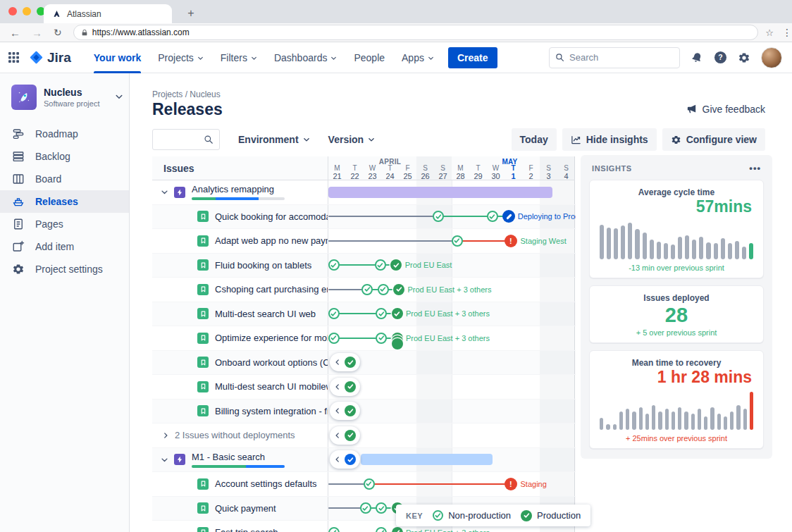 The height and width of the screenshot is (532, 792). What do you see at coordinates (240, 241) in the screenshot?
I see `issue-cell: Adapt web app no new payments provi` at bounding box center [240, 241].